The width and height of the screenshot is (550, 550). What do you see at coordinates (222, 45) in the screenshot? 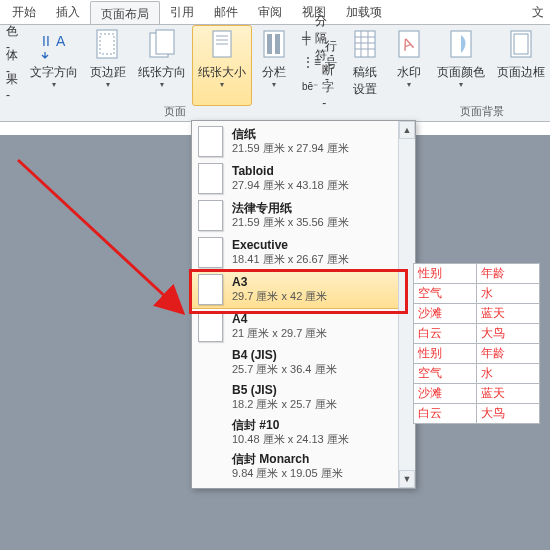
I see `size-icon` at bounding box center [222, 45].